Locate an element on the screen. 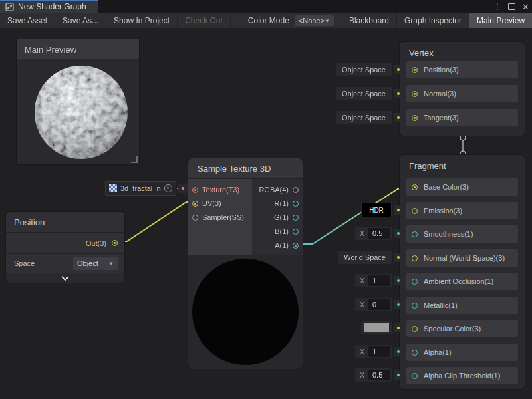 The image size is (532, 399). metallic-port is located at coordinates (415, 306).